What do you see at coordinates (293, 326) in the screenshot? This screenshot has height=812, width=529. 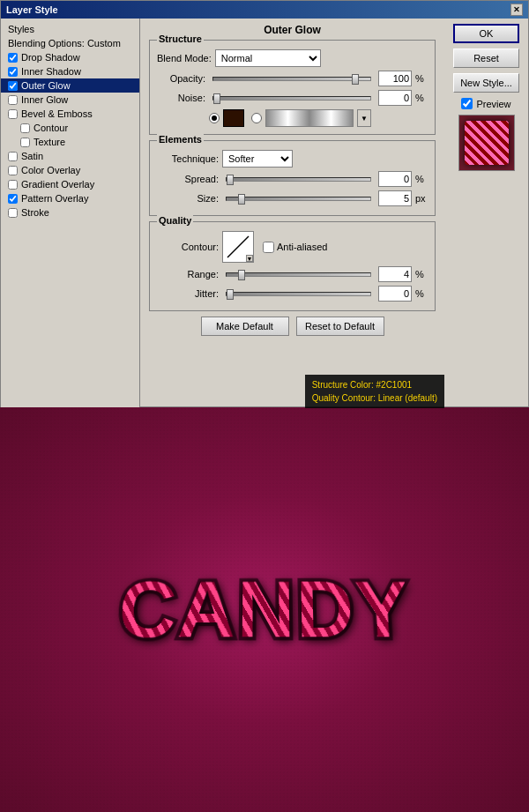 I see `actions-row: Make Default Reset to Default` at bounding box center [293, 326].